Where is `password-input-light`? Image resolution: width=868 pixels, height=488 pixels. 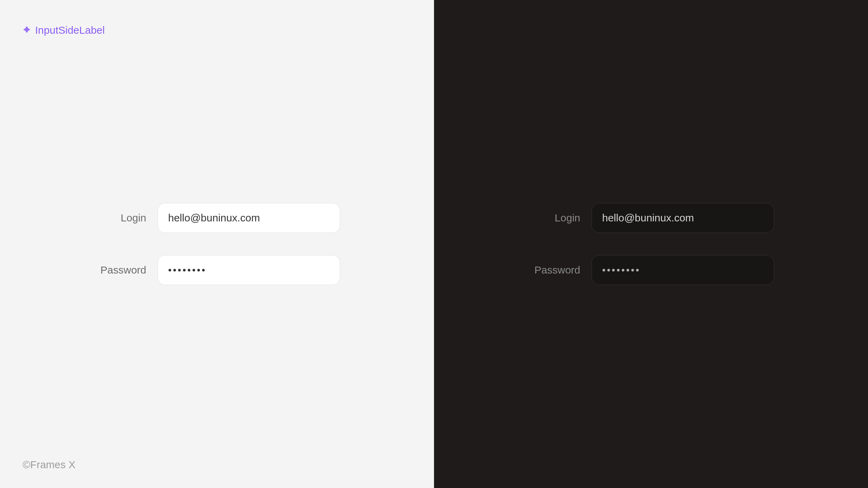 password-input-light is located at coordinates (249, 270).